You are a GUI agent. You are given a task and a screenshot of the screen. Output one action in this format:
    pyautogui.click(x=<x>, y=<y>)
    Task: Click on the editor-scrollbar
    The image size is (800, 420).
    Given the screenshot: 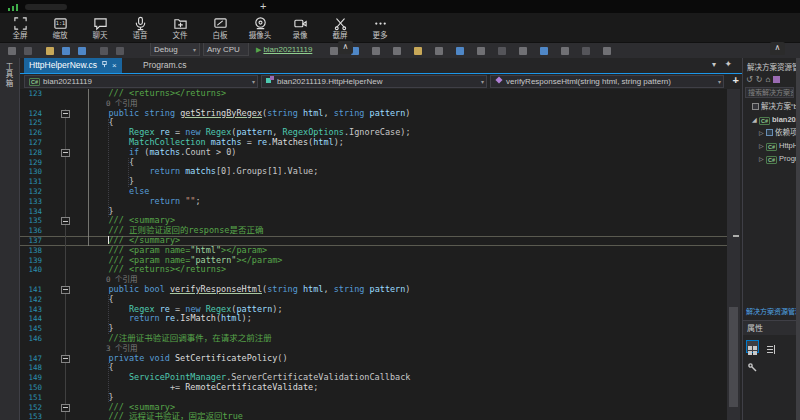 What is the action you would take?
    pyautogui.click(x=734, y=254)
    